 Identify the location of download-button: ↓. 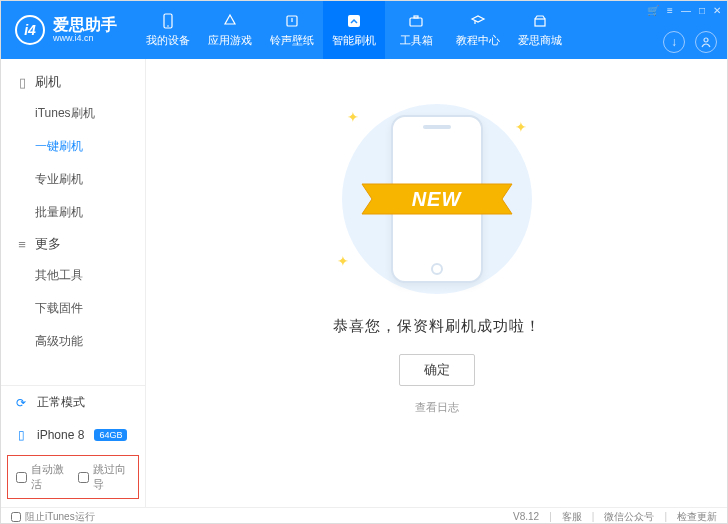
(674, 42).